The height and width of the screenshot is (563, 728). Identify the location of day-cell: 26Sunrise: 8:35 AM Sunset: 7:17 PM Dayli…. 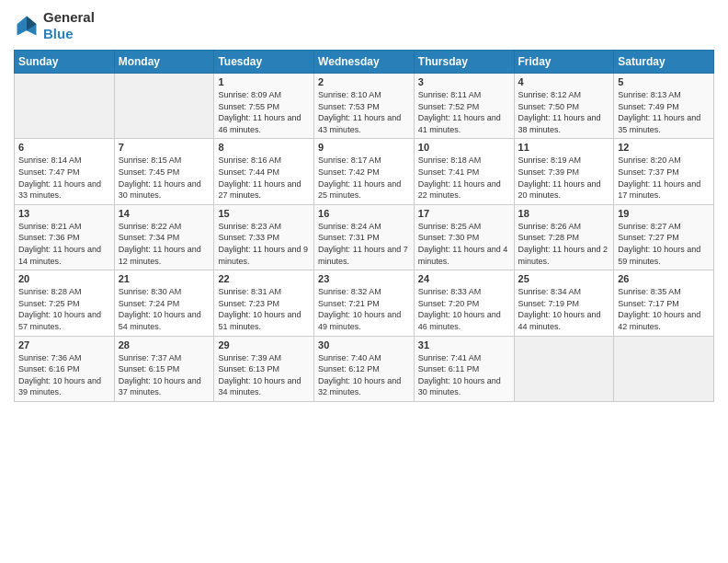
(664, 304).